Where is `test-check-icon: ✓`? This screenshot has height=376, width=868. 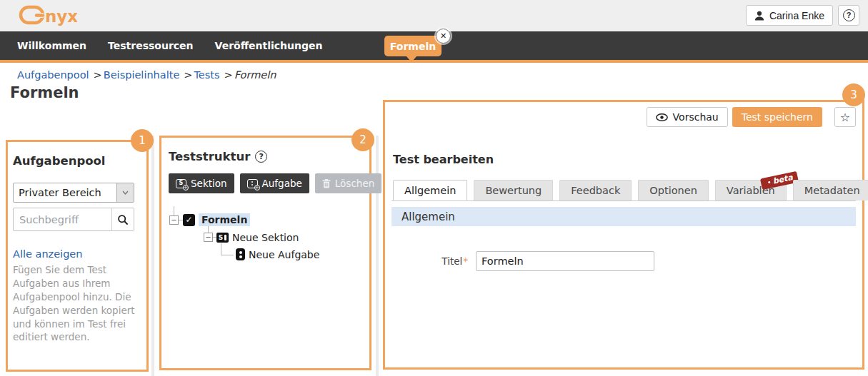
test-check-icon: ✓ is located at coordinates (189, 220).